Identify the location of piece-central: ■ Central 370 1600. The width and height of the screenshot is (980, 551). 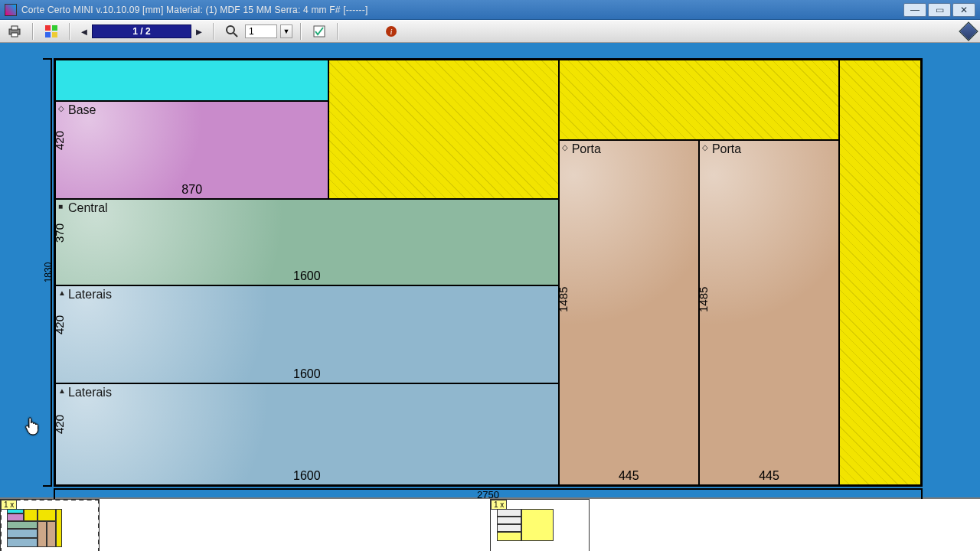
(307, 242).